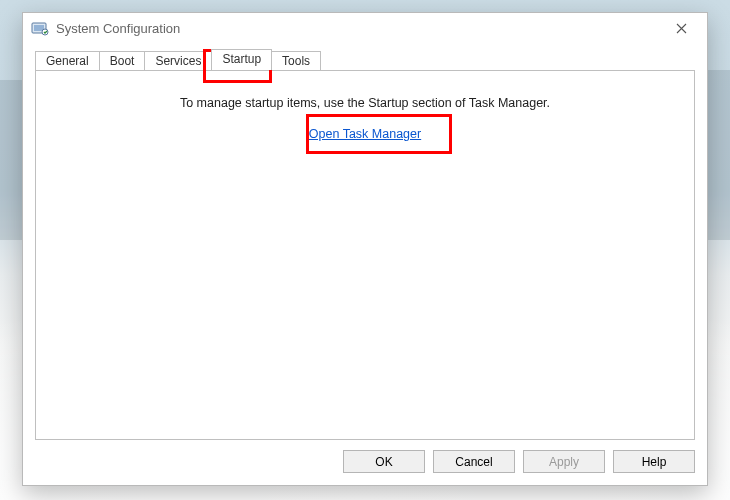 This screenshot has height=500, width=730. What do you see at coordinates (682, 28) in the screenshot?
I see `close-icon` at bounding box center [682, 28].